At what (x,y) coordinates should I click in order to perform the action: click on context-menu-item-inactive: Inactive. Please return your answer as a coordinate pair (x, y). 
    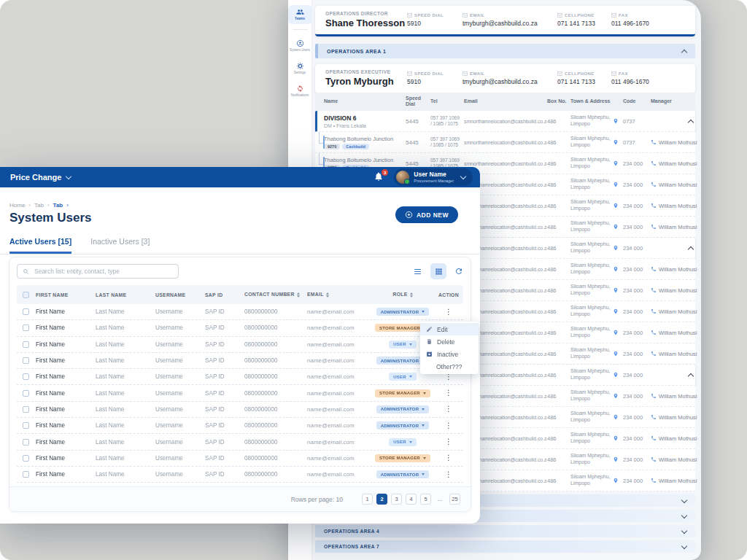
    Looking at the image, I should click on (449, 354).